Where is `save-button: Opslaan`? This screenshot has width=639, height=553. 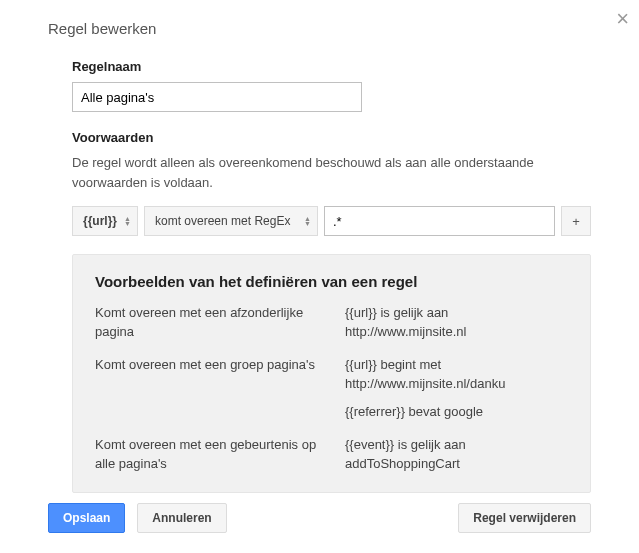
save-button: Opslaan is located at coordinates (86, 518).